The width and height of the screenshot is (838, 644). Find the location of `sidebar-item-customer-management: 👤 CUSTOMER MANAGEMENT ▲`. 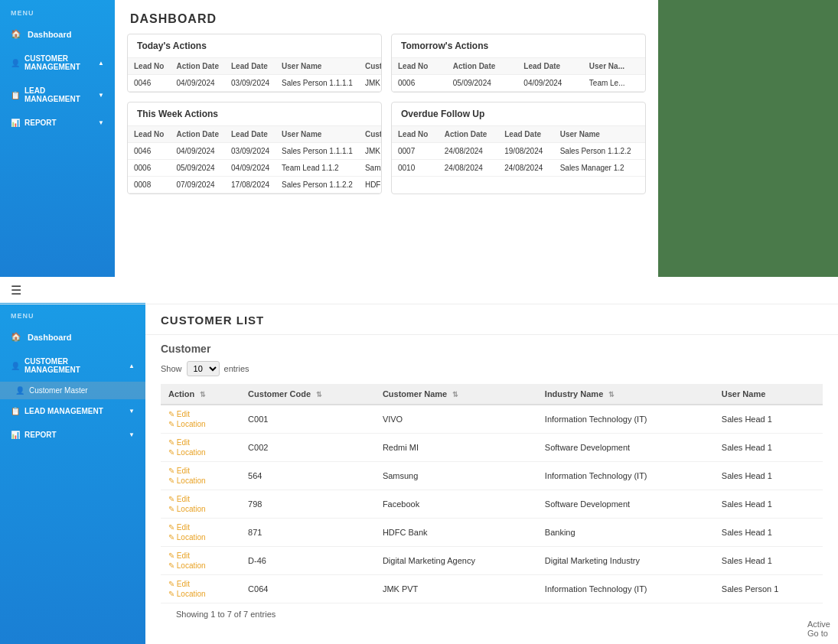

sidebar-item-customer-management: 👤 CUSTOMER MANAGEMENT ▲ is located at coordinates (57, 63).